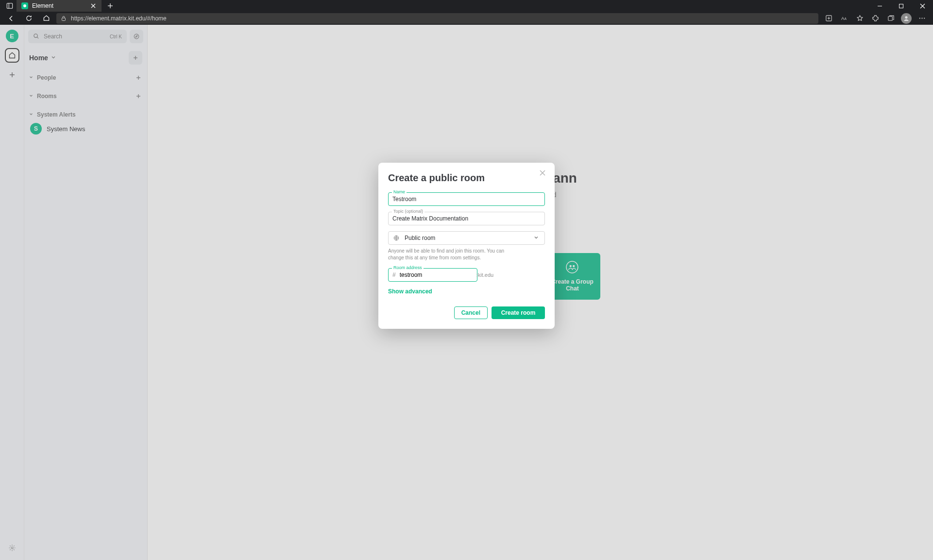  Describe the element at coordinates (11, 18) in the screenshot. I see `back-button` at that location.